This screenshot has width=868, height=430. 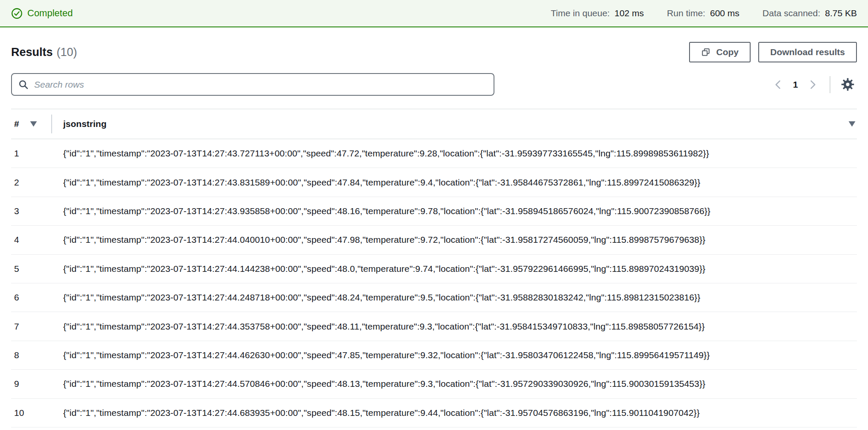 I want to click on copy-button: Copy, so click(x=720, y=52).